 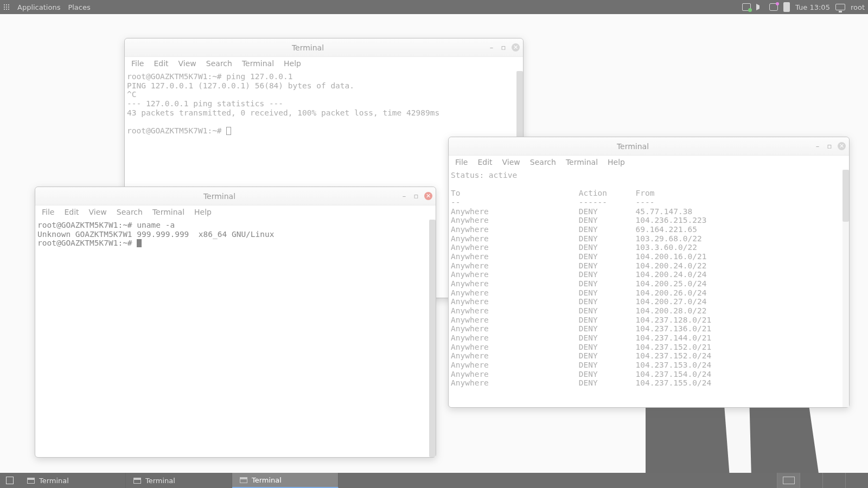 What do you see at coordinates (746, 7) in the screenshot?
I see `updates-tray-icon` at bounding box center [746, 7].